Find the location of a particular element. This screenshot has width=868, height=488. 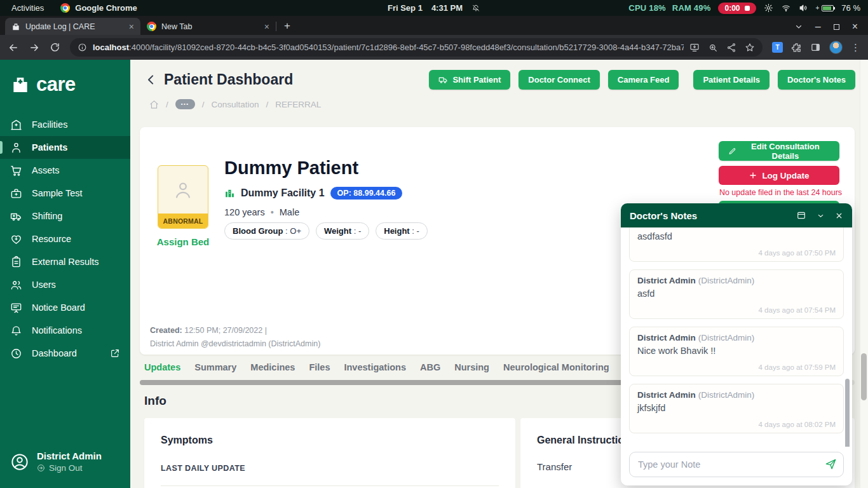

address-bar: localhost:4000/facility/81092ced-8720-44… is located at coordinates (416, 47).